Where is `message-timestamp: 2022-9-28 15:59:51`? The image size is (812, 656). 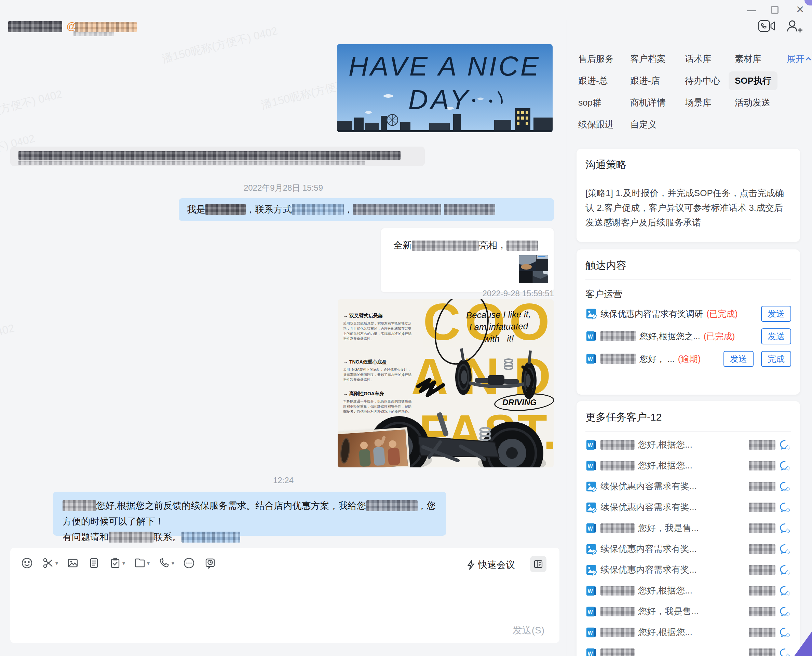 message-timestamp: 2022-9-28 15:59:51 is located at coordinates (467, 293).